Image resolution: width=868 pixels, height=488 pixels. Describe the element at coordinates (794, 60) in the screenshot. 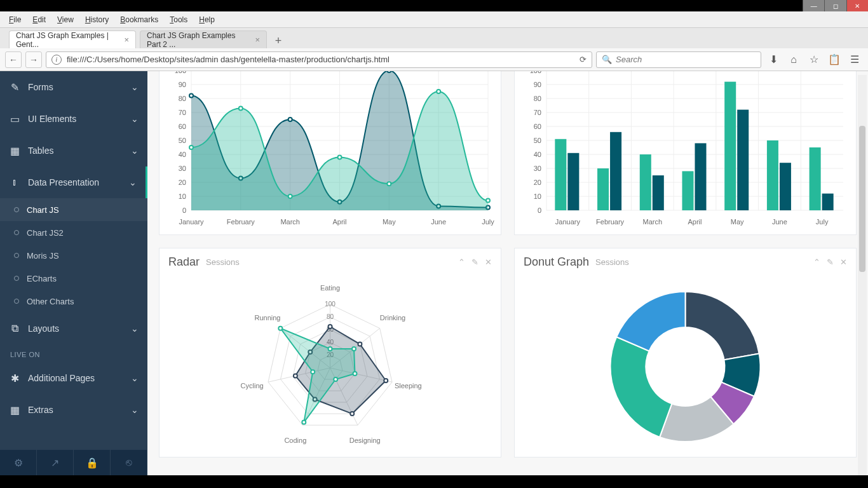

I see `home-icon: ⌂` at that location.